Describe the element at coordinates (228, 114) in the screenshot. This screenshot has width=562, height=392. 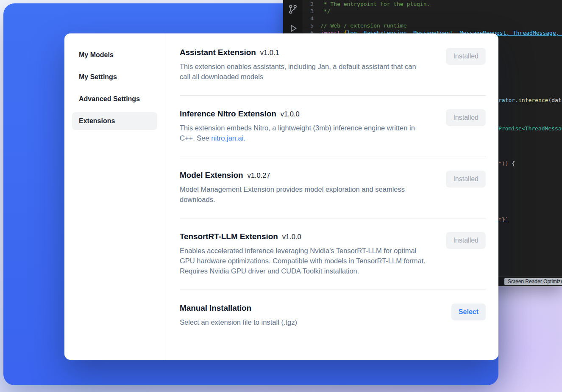
I see `extension-title: Inference Nitro Extension` at that location.